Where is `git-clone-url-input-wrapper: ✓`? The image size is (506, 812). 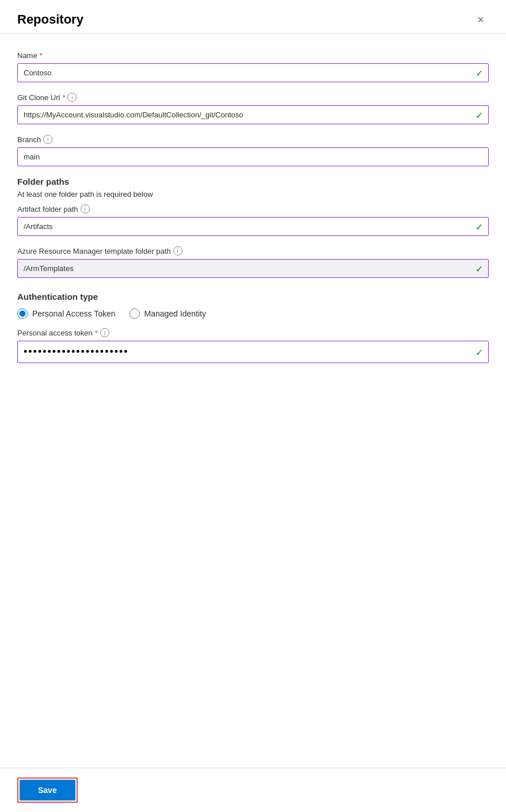
git-clone-url-input-wrapper: ✓ is located at coordinates (253, 115).